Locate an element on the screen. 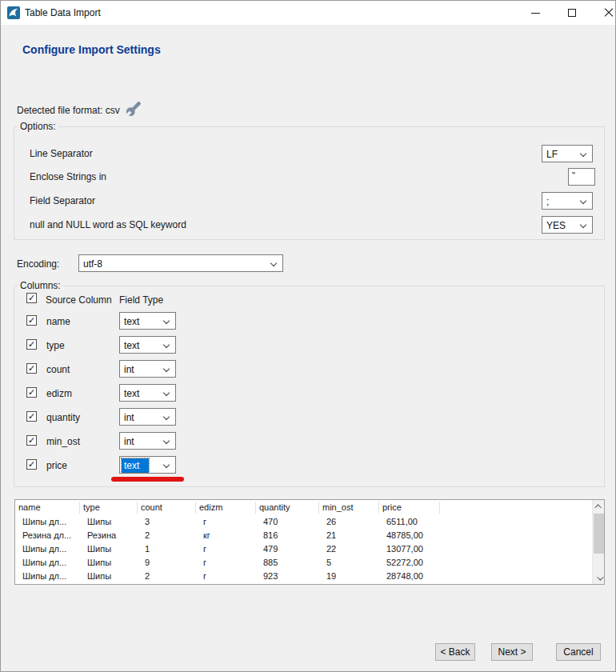 The height and width of the screenshot is (672, 616). column-row-quantity: quantity int is located at coordinates (309, 417).